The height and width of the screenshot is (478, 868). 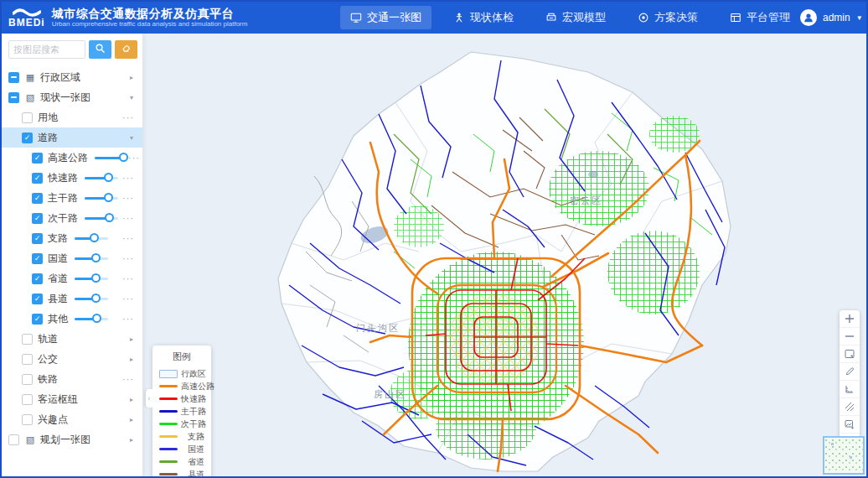 I want to click on tree-item-poi: 兴趣点 ▸, so click(x=72, y=419).